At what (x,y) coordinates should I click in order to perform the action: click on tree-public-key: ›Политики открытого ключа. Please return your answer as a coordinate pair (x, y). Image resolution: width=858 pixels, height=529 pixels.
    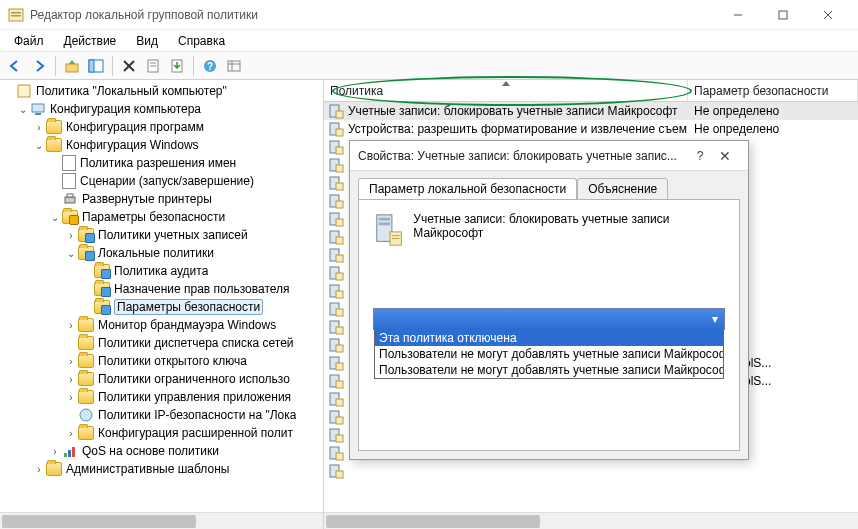
    Looking at the image, I should click on (162, 361).